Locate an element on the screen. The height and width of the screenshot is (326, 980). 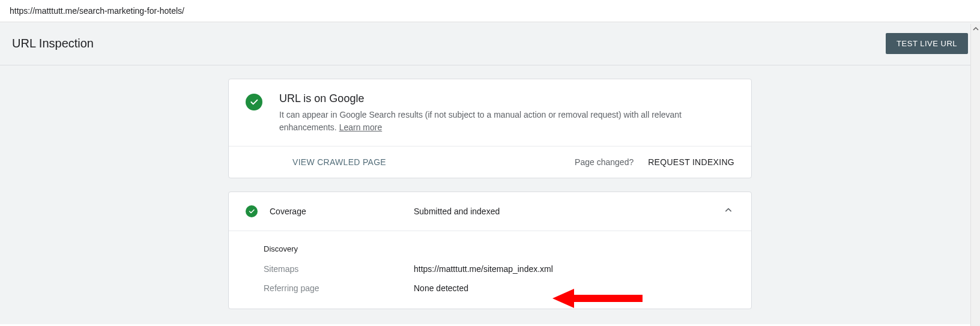
status-title: URL is on Google is located at coordinates (507, 98).